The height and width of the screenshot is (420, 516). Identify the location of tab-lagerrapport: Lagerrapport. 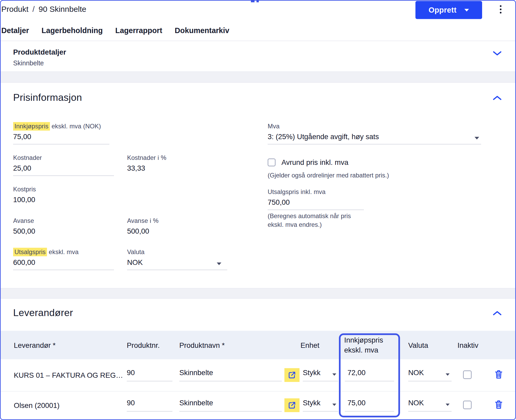
(139, 31).